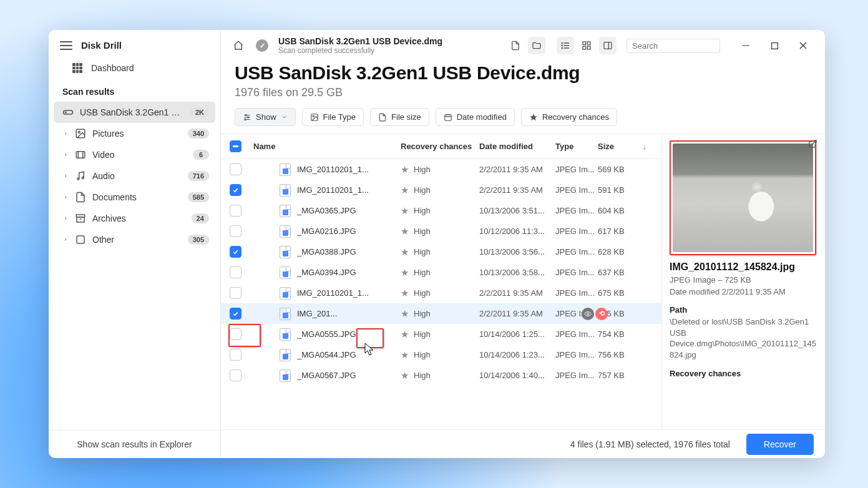 The image size is (868, 488). What do you see at coordinates (608, 46) in the screenshot?
I see `detail-pane-icon` at bounding box center [608, 46].